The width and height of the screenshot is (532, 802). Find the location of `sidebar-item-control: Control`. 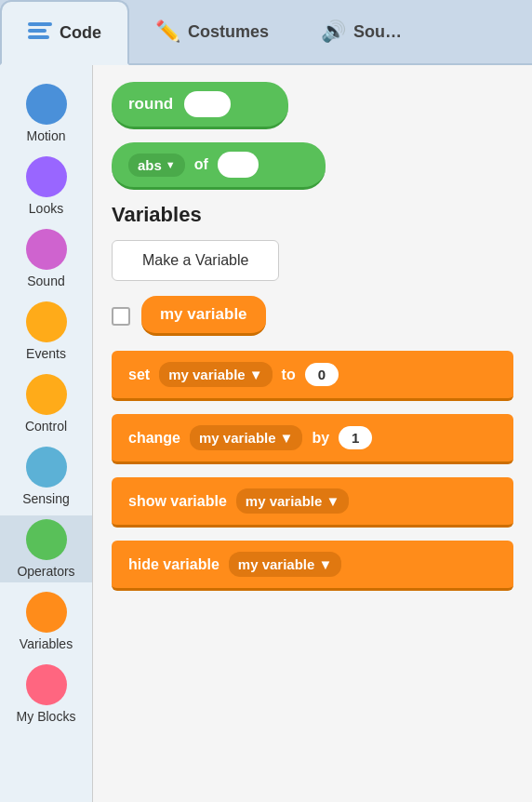

sidebar-item-control: Control is located at coordinates (47, 404).